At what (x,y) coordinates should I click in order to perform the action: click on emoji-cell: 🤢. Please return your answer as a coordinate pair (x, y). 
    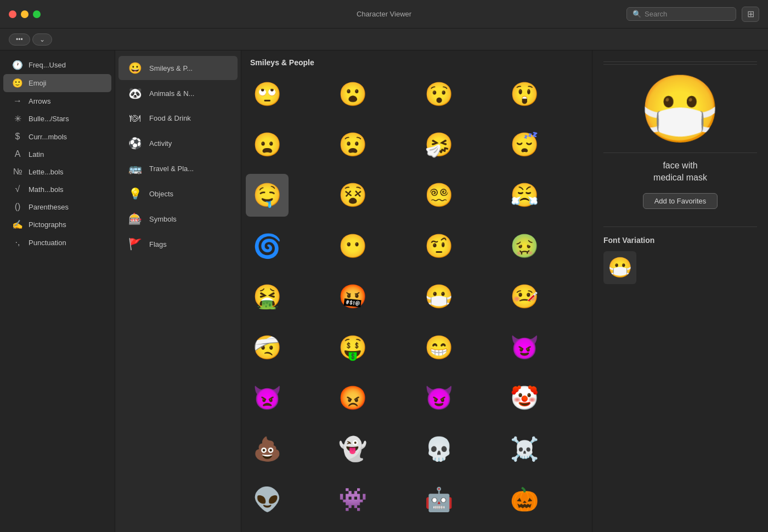
    Looking at the image, I should click on (524, 246).